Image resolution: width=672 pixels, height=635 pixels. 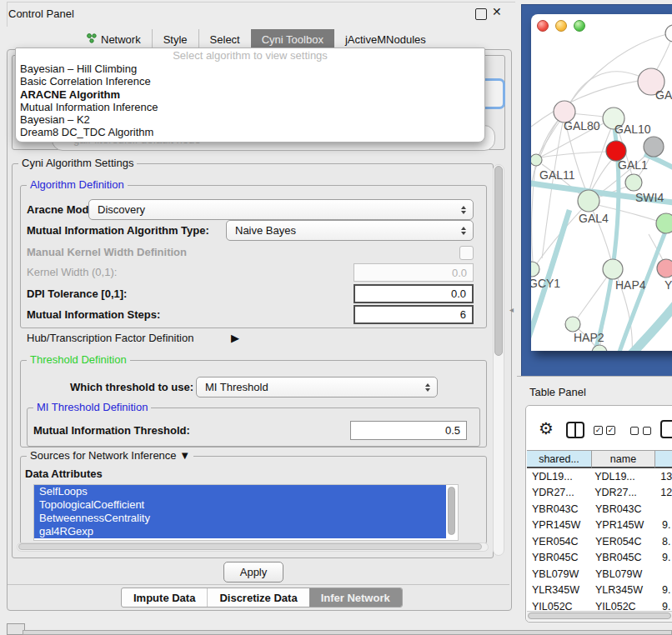 What do you see at coordinates (250, 68) in the screenshot?
I see `algorithm-option: Bayesian – Hill Climbing` at bounding box center [250, 68].